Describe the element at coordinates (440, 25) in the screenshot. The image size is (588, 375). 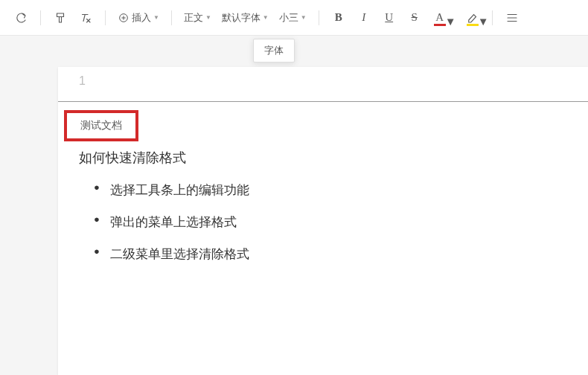
I see `font-color-indicator` at that location.